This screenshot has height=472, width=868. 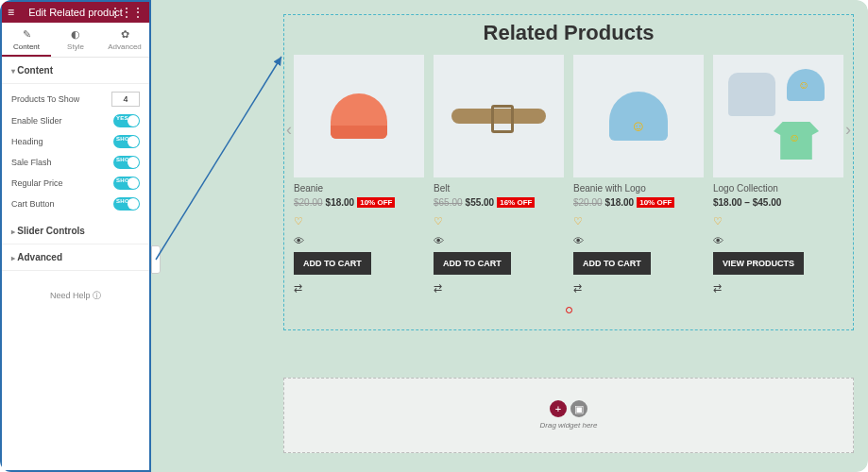 I want to click on product-name: Logo Collection, so click(x=778, y=189).